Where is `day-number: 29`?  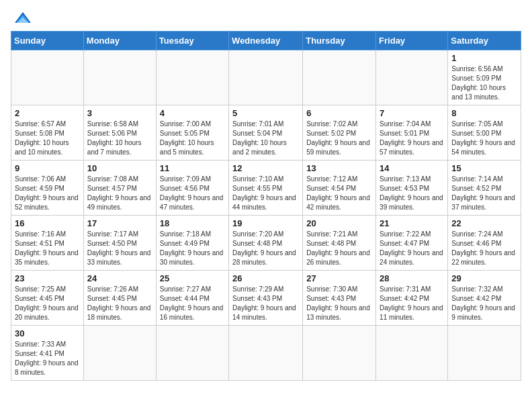 day-number: 29 is located at coordinates (484, 278).